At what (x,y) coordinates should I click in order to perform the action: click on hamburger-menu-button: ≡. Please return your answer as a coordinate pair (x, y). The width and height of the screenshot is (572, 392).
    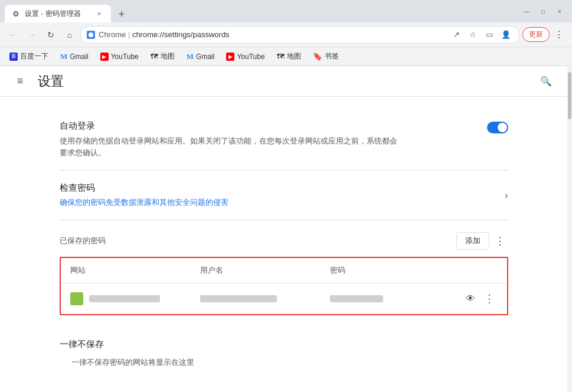
    Looking at the image, I should click on (20, 81).